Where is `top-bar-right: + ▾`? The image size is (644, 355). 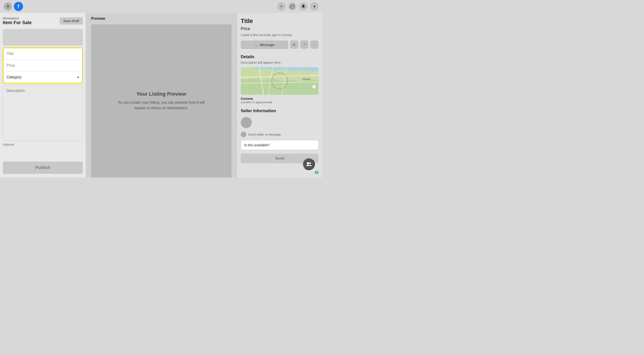
top-bar-right: + ▾ is located at coordinates (298, 6).